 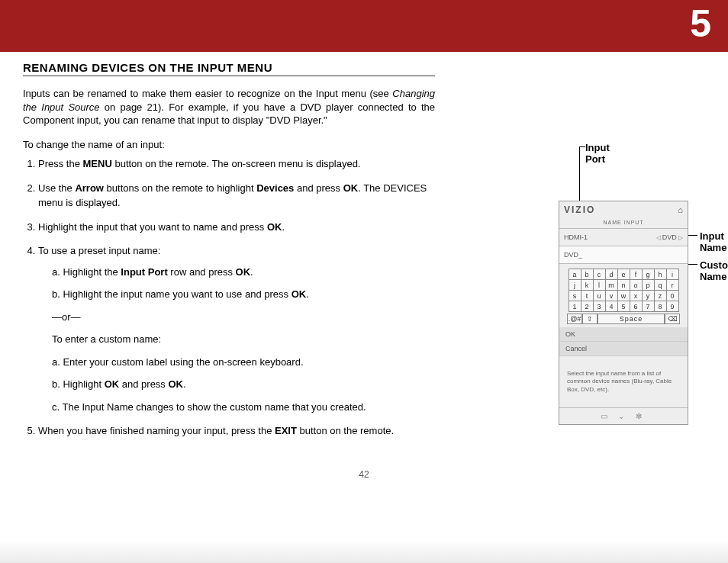 What do you see at coordinates (623, 255) in the screenshot?
I see `custom-name-row: DVD_` at bounding box center [623, 255].